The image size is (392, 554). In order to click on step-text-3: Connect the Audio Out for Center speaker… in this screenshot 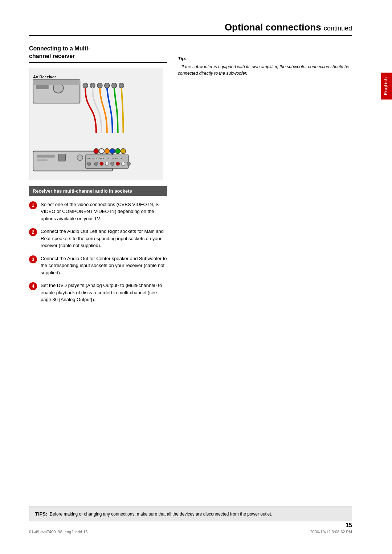, I will do `click(104, 266)`.